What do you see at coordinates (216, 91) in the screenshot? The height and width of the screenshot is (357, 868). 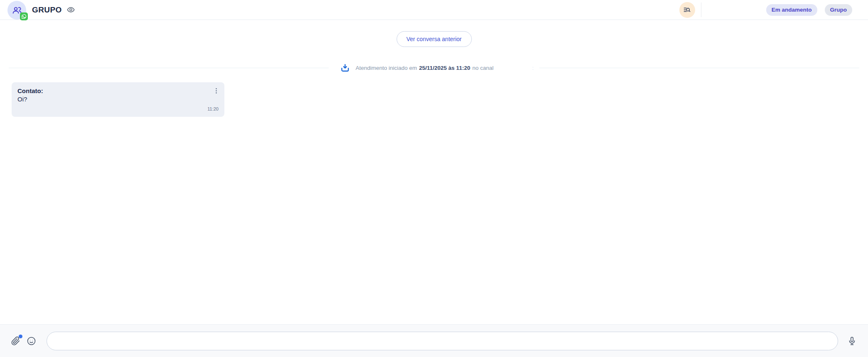 I see `message-menu-button` at bounding box center [216, 91].